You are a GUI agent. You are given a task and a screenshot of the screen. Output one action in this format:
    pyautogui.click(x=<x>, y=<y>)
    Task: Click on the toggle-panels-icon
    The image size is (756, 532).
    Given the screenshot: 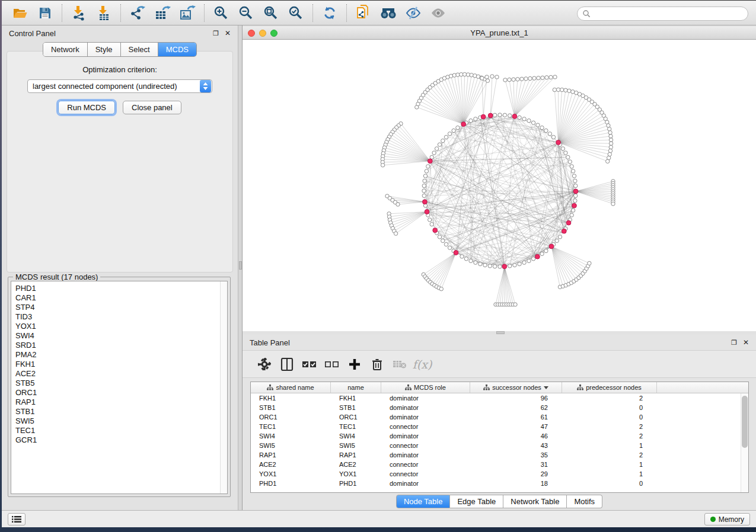 What is the action you would take?
    pyautogui.click(x=287, y=364)
    